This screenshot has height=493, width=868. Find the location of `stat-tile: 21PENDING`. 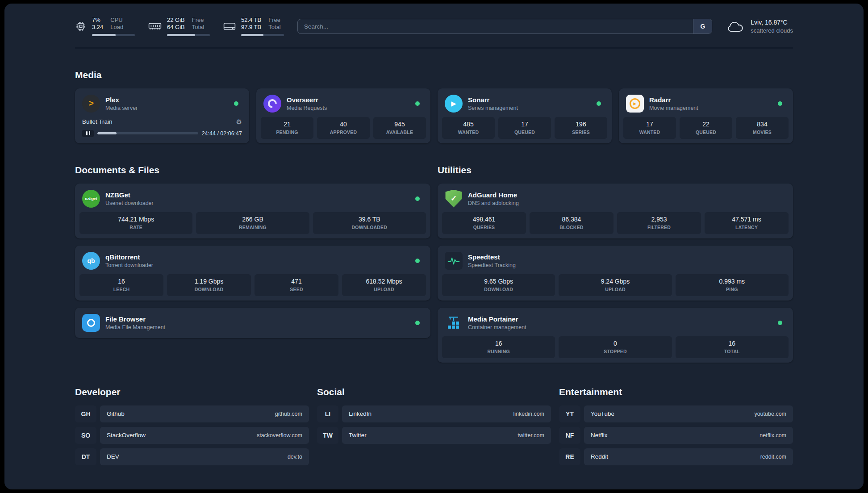

stat-tile: 21PENDING is located at coordinates (287, 128).